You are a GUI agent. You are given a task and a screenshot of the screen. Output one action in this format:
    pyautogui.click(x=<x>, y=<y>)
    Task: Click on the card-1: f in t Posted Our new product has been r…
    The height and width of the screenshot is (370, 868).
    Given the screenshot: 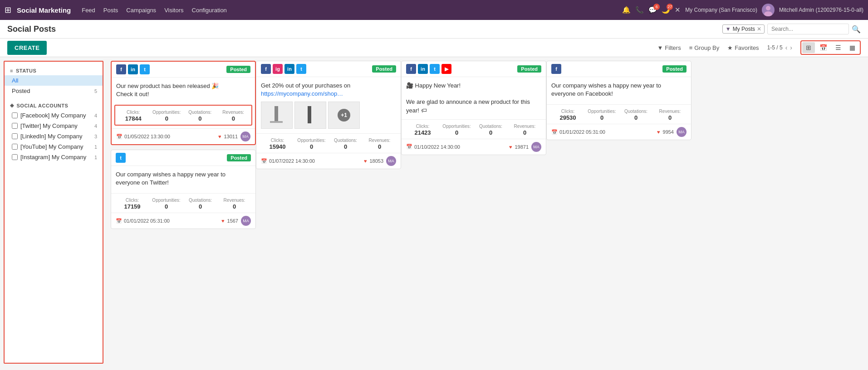 What is the action you would take?
    pyautogui.click(x=183, y=103)
    